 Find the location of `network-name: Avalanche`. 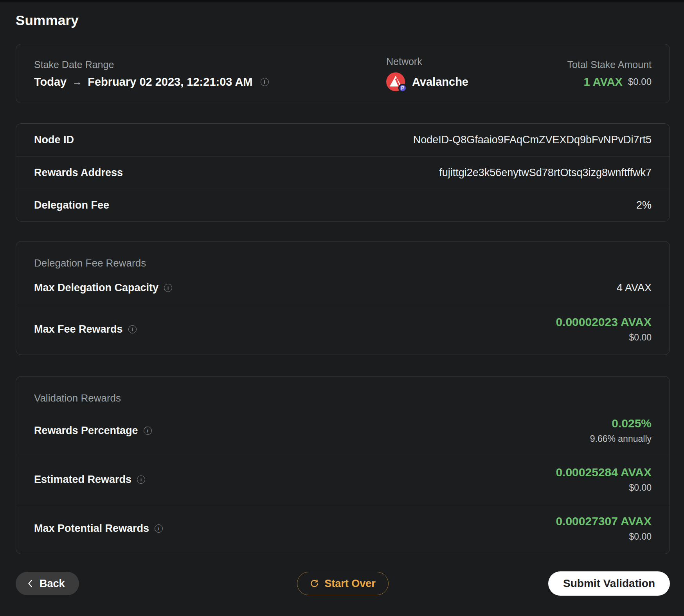

network-name: Avalanche is located at coordinates (440, 82).